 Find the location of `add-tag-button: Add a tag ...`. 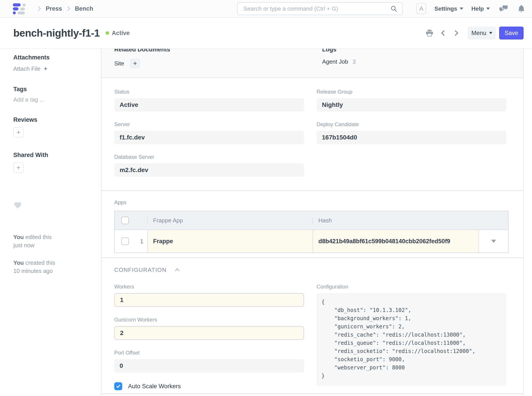

add-tag-button: Add a tag ... is located at coordinates (54, 100).